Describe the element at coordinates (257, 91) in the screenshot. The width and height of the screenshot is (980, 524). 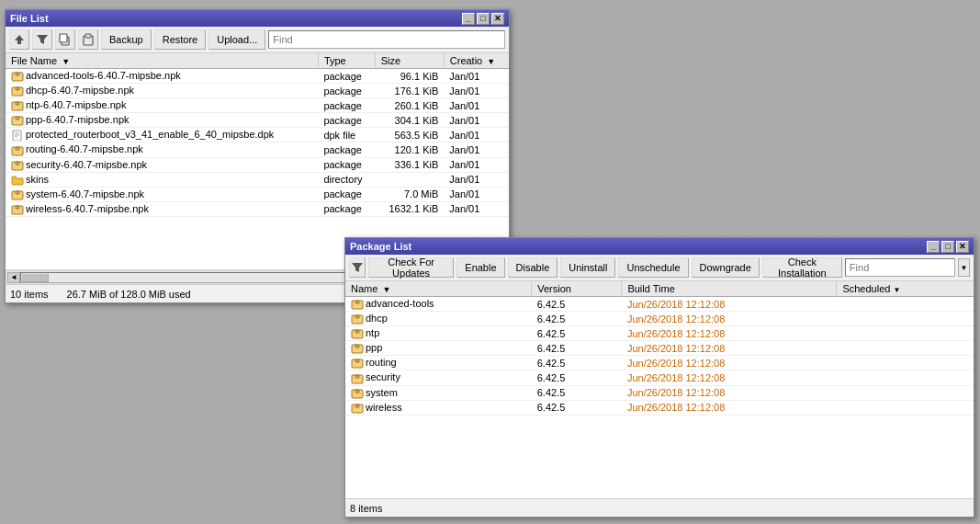
I see `table-row: dhcp-6.40.7-mipsbe.npk package 176.1 KiB…` at that location.